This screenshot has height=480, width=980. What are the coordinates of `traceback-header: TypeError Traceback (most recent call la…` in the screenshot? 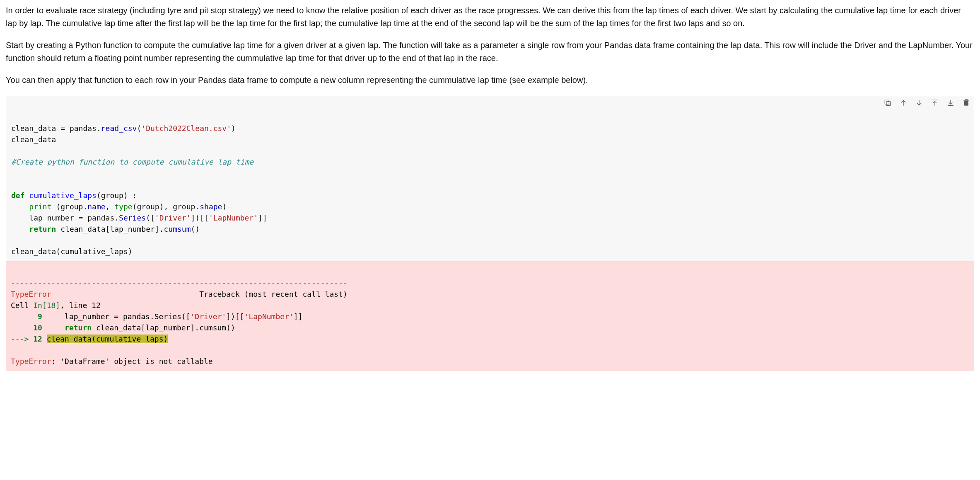 It's located at (179, 294).